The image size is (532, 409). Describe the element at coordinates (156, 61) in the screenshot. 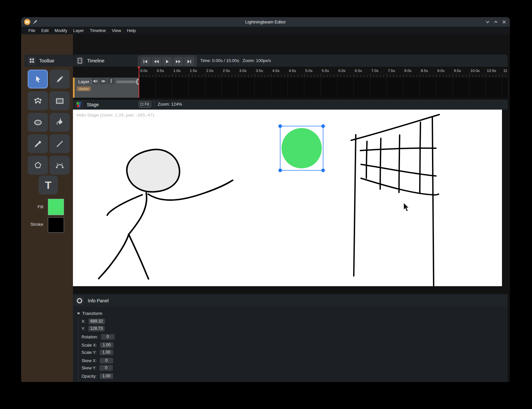

I see `rewind-button` at that location.